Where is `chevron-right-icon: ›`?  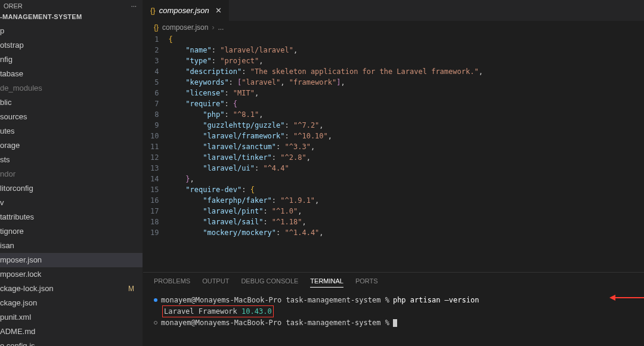
chevron-right-icon: › is located at coordinates (213, 27).